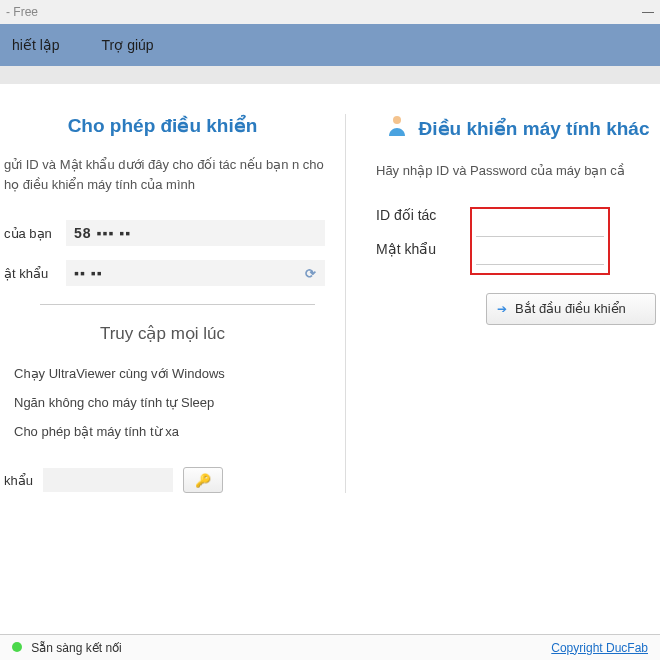 The image size is (660, 660). Describe the element at coordinates (330, 45) in the screenshot. I see `menubar: hiết lập Trợ giúp` at that location.